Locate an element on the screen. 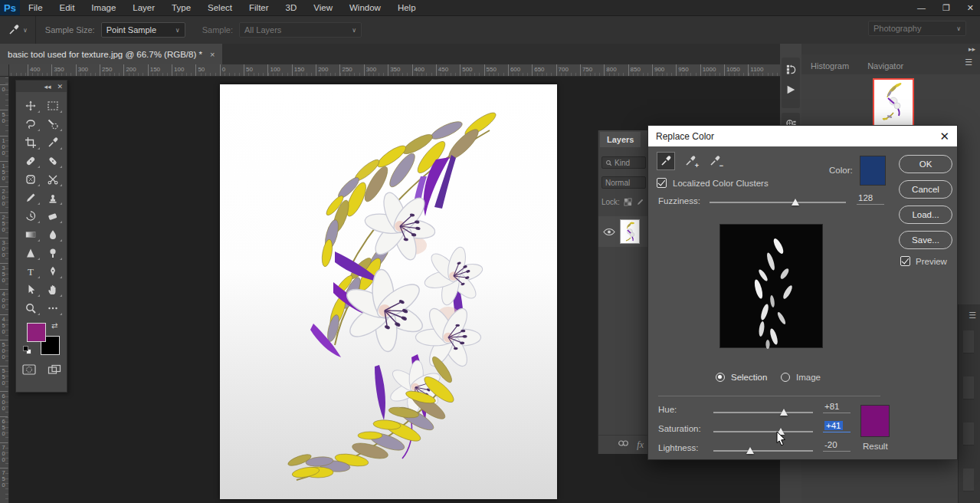 The height and width of the screenshot is (503, 980). selection-radio is located at coordinates (720, 377).